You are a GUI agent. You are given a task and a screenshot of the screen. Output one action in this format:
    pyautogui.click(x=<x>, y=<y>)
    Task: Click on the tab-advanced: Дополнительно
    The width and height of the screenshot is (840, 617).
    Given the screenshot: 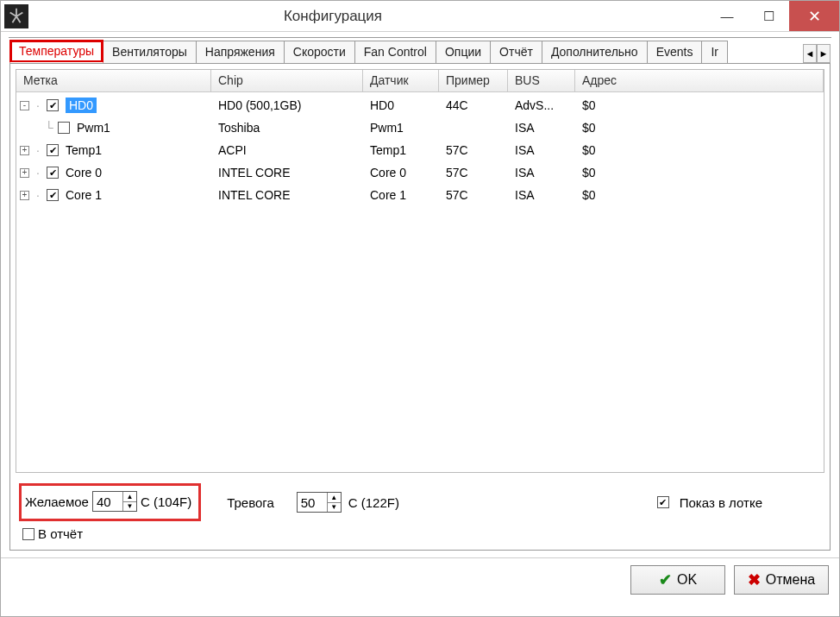 What is the action you would take?
    pyautogui.click(x=595, y=52)
    